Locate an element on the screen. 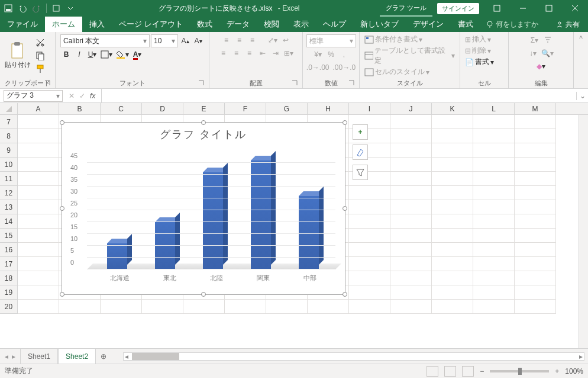  new-sheet-button: ⊕ is located at coordinates (104, 356).